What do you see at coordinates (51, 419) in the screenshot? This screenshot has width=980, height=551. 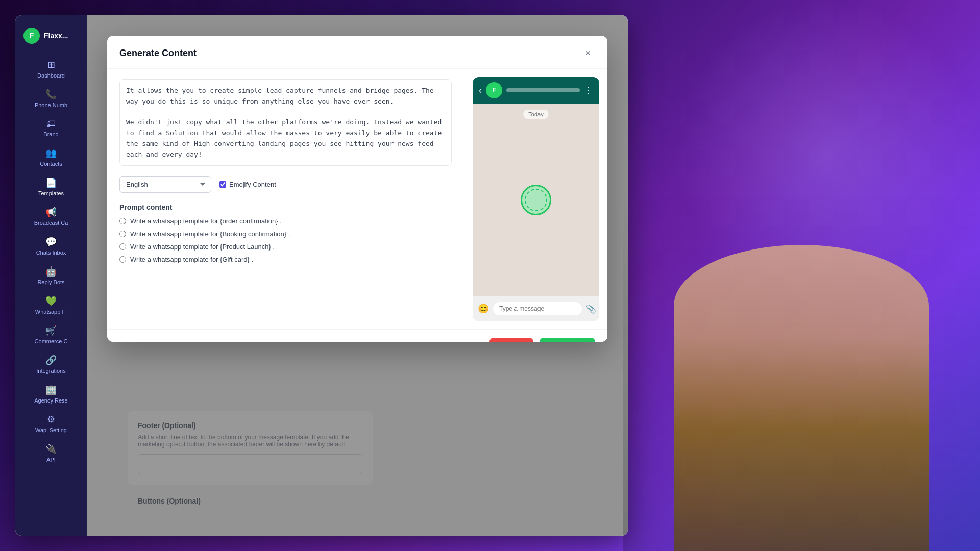 I see `wapi-icon: ⚙` at bounding box center [51, 419].